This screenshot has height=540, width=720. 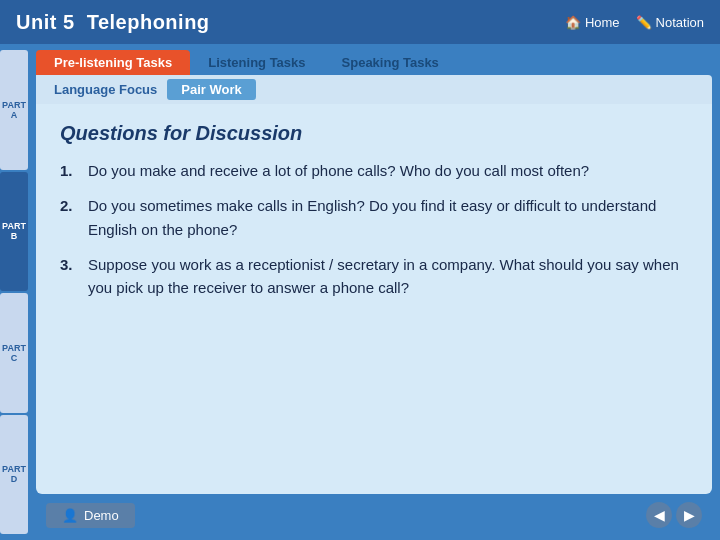 I want to click on header-title: Unit 5 Telephoning, so click(x=113, y=22).